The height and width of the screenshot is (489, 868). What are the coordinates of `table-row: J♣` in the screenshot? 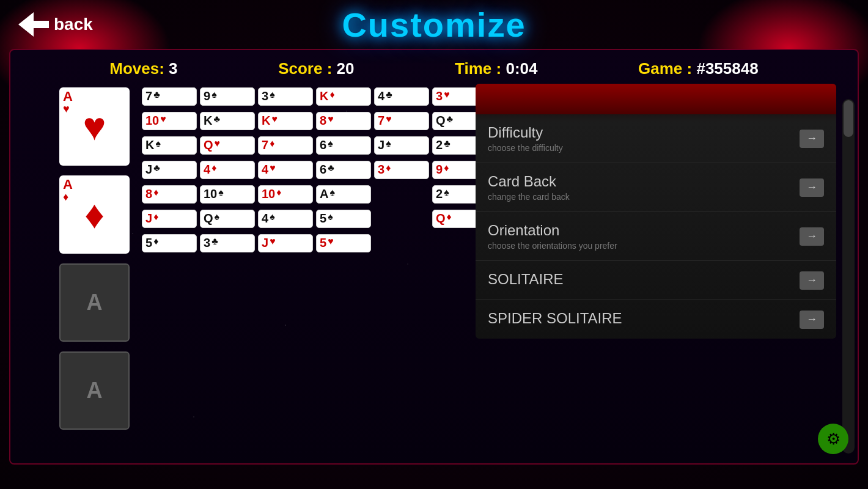 It's located at (169, 170).